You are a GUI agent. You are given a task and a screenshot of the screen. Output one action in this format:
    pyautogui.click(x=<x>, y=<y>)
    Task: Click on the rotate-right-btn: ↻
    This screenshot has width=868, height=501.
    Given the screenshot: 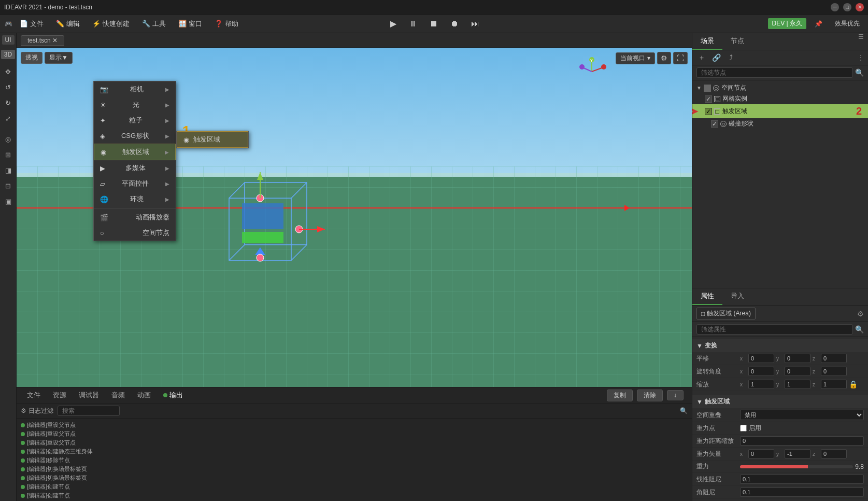 What is the action you would take?
    pyautogui.click(x=8, y=103)
    